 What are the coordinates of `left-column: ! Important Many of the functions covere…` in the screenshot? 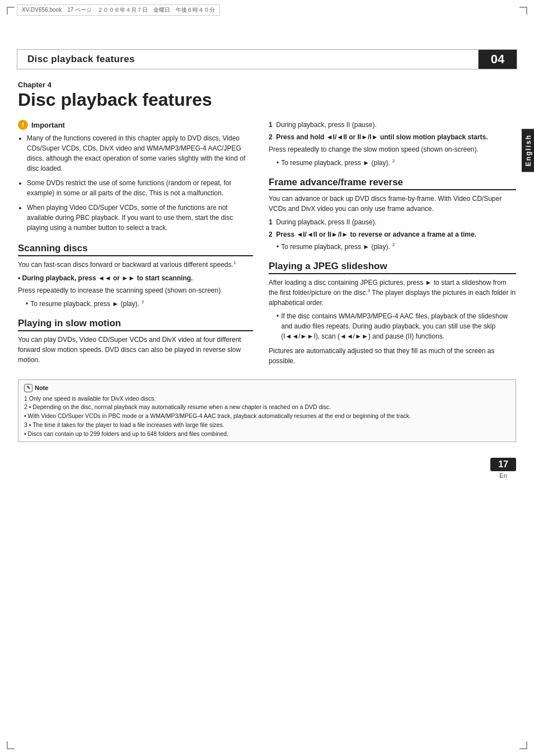 It's located at (135, 245).